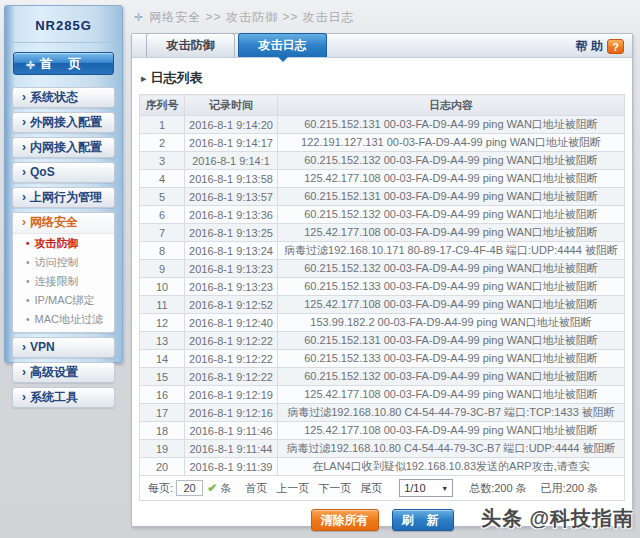 The image size is (640, 538). What do you see at coordinates (452, 449) in the screenshot?
I see `cell-content: 病毒过滤192.168.10.80 C4-54-44-79-3C-B7 端口:U…` at bounding box center [452, 449].